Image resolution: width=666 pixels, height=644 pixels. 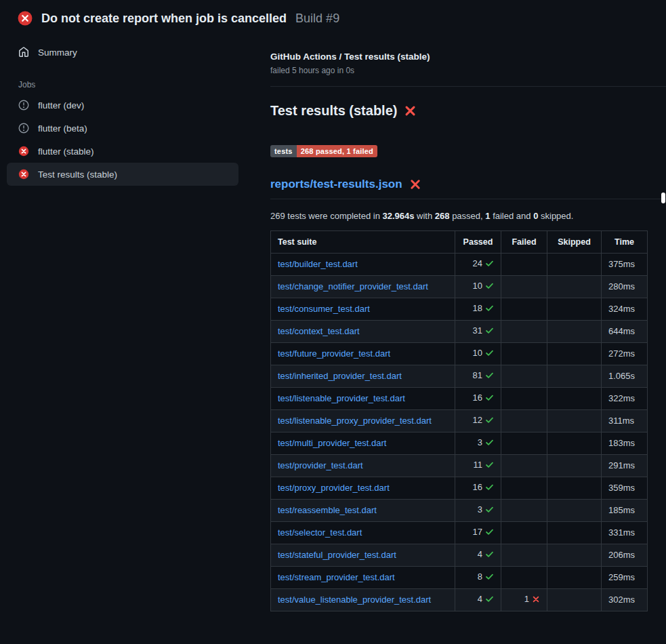 I want to click on suite-link: test/multi_provider_test.dart, so click(x=332, y=443).